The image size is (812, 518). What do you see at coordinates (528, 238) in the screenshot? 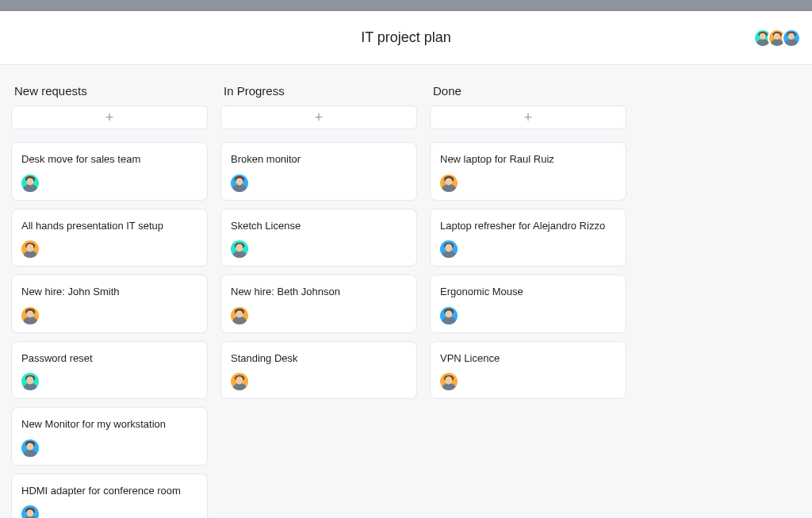
I see `task-card: Laptop refresher for Alejandro Rizzo` at bounding box center [528, 238].